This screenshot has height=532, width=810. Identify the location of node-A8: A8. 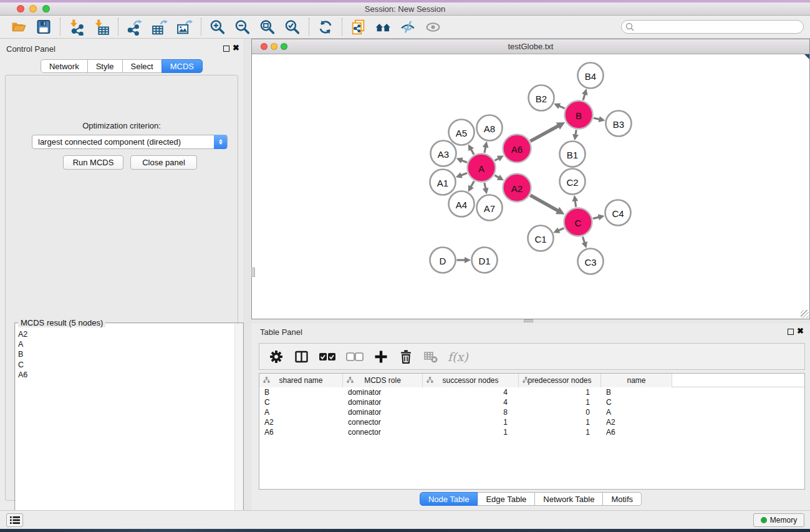
(490, 128).